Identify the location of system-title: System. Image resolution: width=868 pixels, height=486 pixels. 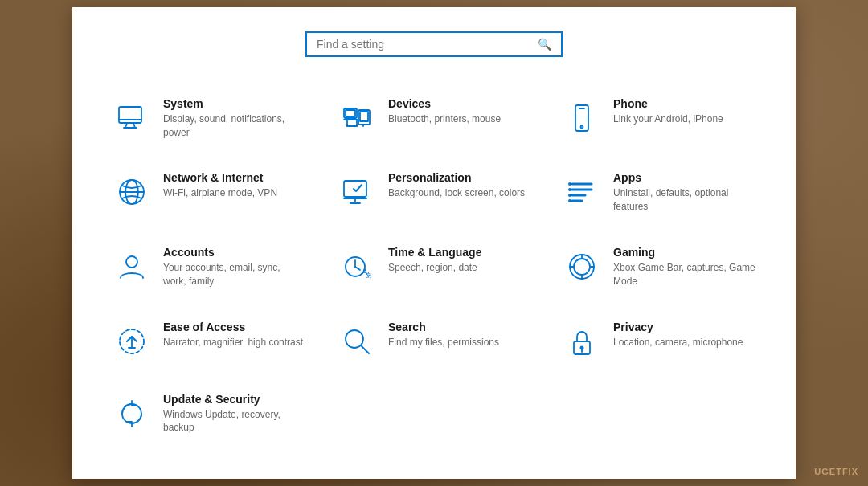
(235, 104).